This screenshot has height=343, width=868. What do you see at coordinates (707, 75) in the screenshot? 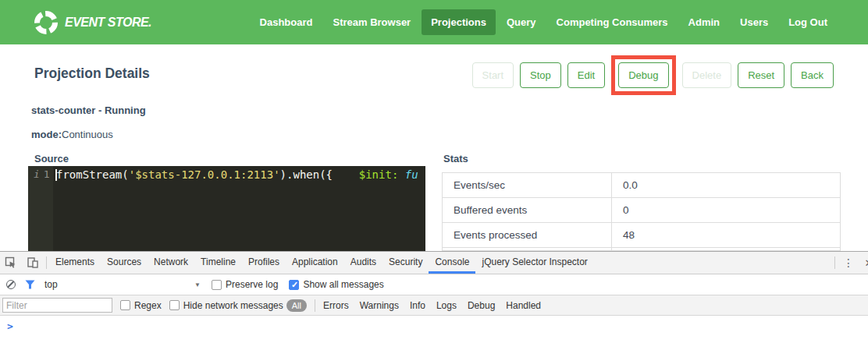
I see `delete-button: Delete` at bounding box center [707, 75].